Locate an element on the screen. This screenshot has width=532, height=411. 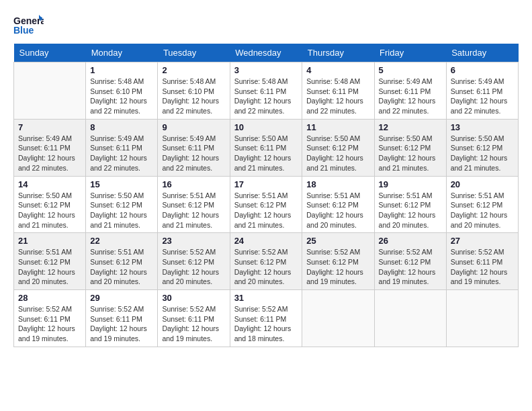
calendar-cell: 14Sunrise: 5:50 AMSunset: 6:12 PMDayligh… is located at coordinates (50, 204).